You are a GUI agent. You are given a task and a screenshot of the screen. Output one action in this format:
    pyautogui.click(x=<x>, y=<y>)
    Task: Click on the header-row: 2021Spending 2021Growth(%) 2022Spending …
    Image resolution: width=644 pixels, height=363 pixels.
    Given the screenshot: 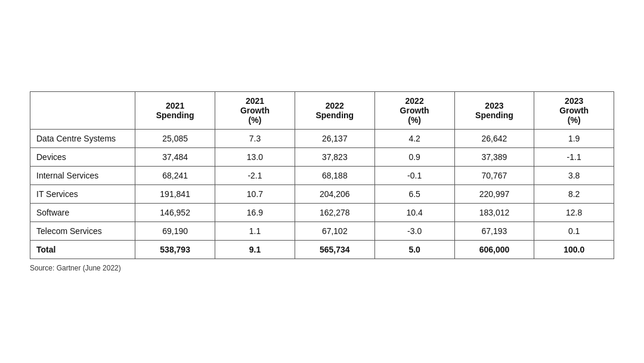 What is the action you would take?
    pyautogui.click(x=322, y=110)
    